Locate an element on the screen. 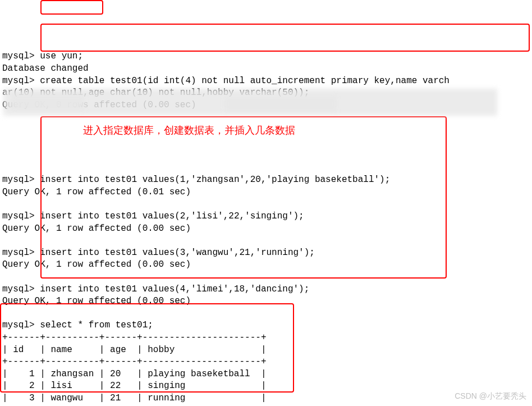  cmd-insert-3: insert into test01 values(3,'wangwu',21,… is located at coordinates (177, 253).